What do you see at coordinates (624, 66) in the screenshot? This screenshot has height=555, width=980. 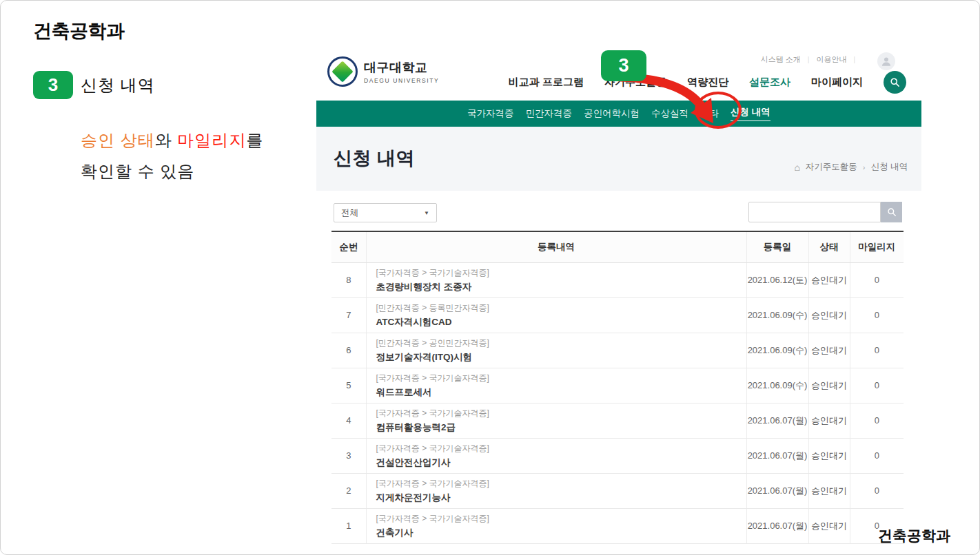 I see `annotation-step-badge: 3` at bounding box center [624, 66].